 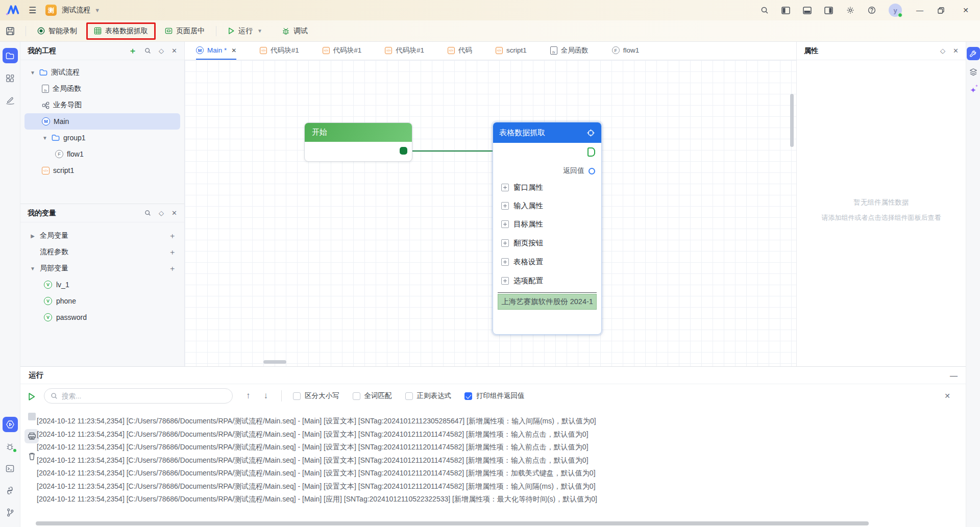 What do you see at coordinates (32, 396) in the screenshot?
I see `run-log-play-icon` at bounding box center [32, 396].